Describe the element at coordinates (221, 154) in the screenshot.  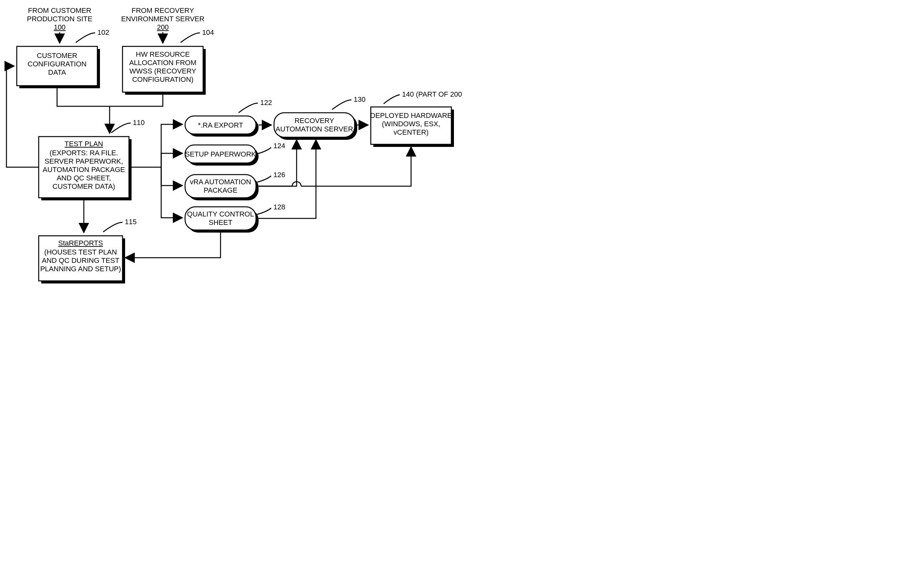
I see `svg-text: SETUP PAPERWORK` at that location.